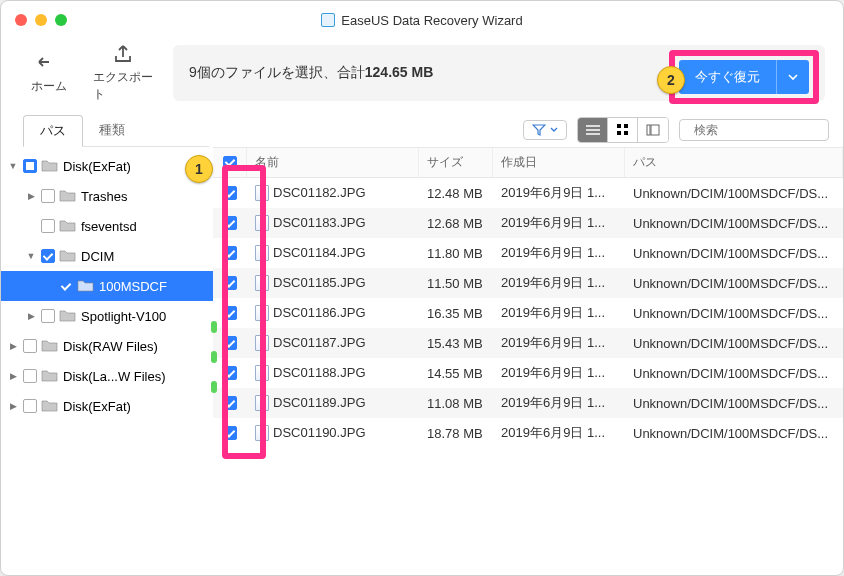 The image size is (844, 576). I want to click on tree-item: fseventsd, so click(107, 226).